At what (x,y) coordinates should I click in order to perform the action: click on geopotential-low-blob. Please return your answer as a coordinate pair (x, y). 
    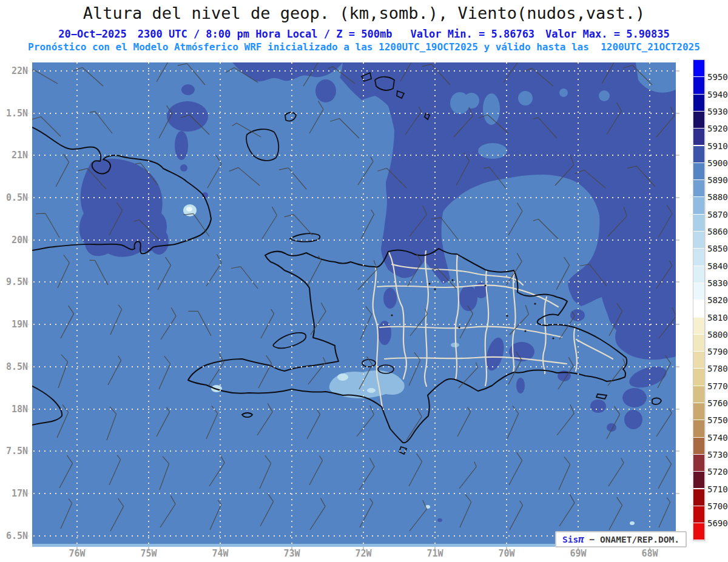
    Looking at the image, I should click on (455, 345).